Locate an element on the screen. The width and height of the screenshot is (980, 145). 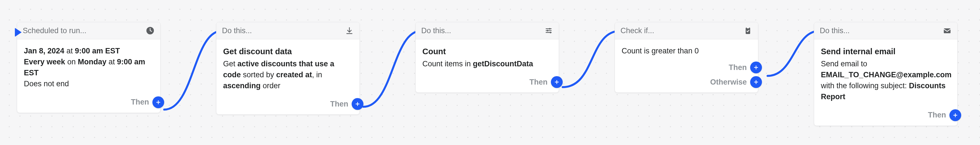
settings-icon is located at coordinates (549, 30).